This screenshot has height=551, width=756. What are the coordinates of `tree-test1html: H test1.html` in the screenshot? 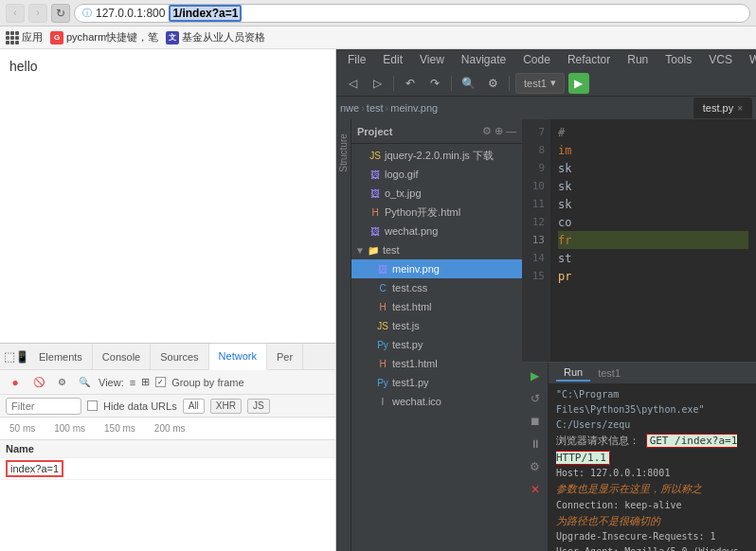 It's located at (437, 364).